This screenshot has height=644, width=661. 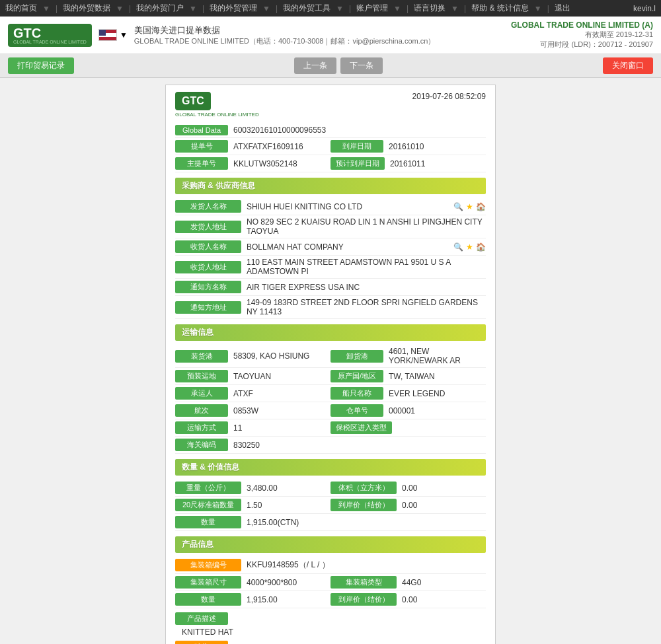 I want to click on shipper-search-icon: 🔍, so click(x=459, y=207).